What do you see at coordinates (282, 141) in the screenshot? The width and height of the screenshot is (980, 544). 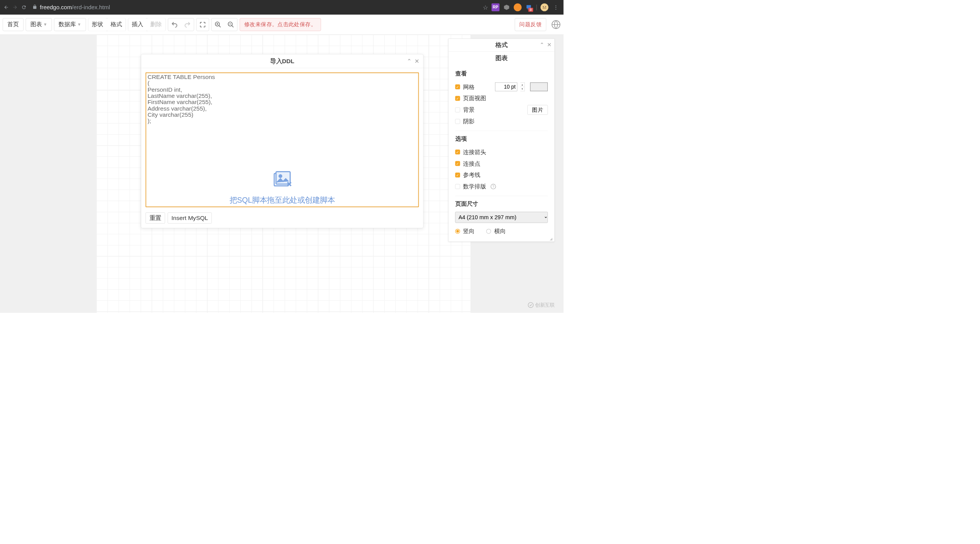 I see `import-ddl-modal: 导入DDL ⌃ ✕ 把SQL脚本拖至此处或创建脚本 重置 Insert MySQ…` at bounding box center [282, 141].